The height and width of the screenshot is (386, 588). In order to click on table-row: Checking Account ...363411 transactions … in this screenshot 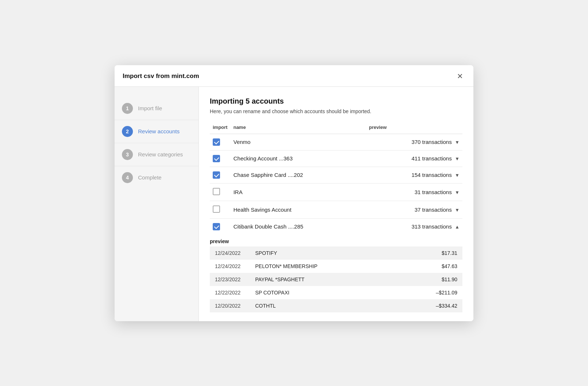, I will do `click(336, 158)`.